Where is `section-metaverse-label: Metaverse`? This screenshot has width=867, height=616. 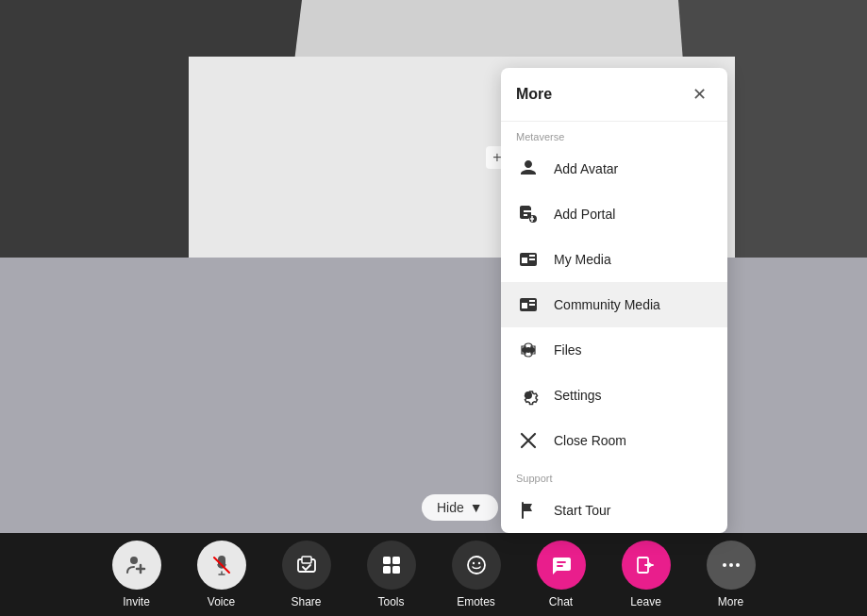
section-metaverse-label: Metaverse is located at coordinates (614, 134).